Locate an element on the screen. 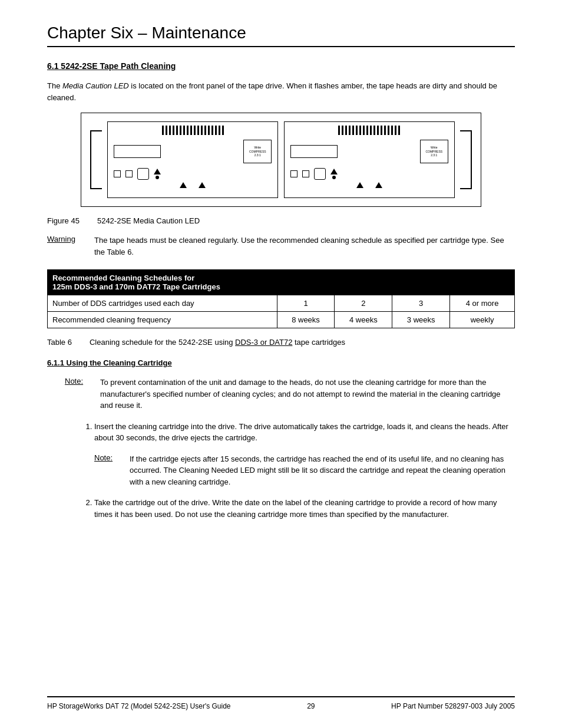  drive-bottom-left is located at coordinates (193, 174).